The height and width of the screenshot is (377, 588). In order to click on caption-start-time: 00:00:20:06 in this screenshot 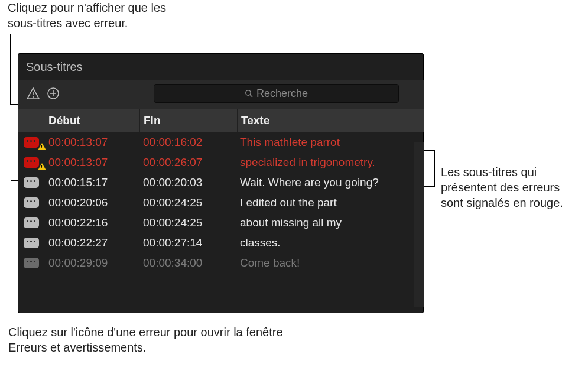, I will do `click(92, 203)`.